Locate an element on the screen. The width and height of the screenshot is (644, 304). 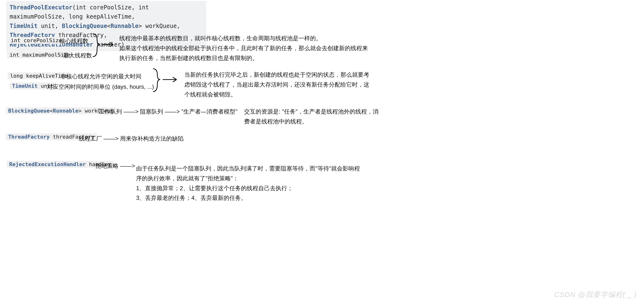
param-timeunit-label: 对应空闲时间的时间单位 (days, hours, ...) is located at coordinates (100, 87).